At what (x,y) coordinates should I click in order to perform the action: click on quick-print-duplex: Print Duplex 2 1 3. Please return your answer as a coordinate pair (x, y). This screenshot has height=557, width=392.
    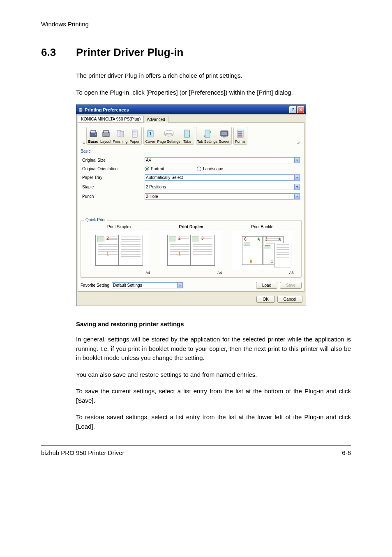
    Looking at the image, I should click on (191, 250).